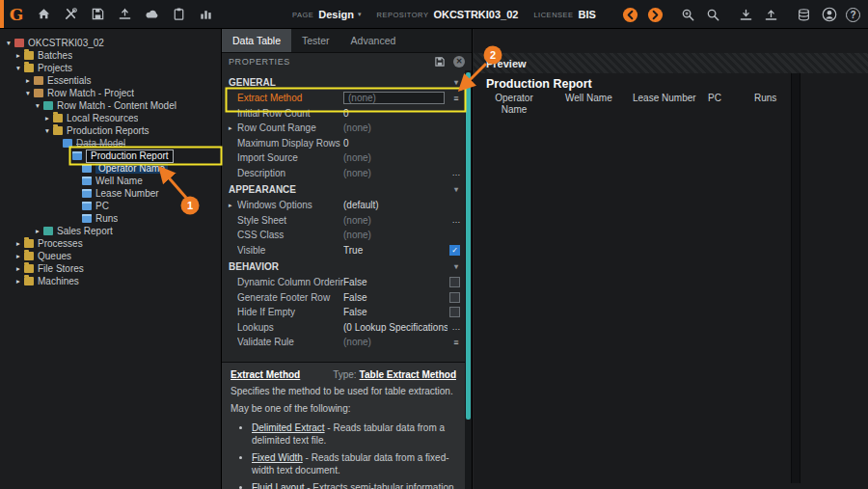 The height and width of the screenshot is (489, 868). Describe the element at coordinates (455, 251) in the screenshot. I see `checkbox-checked: ✓` at that location.